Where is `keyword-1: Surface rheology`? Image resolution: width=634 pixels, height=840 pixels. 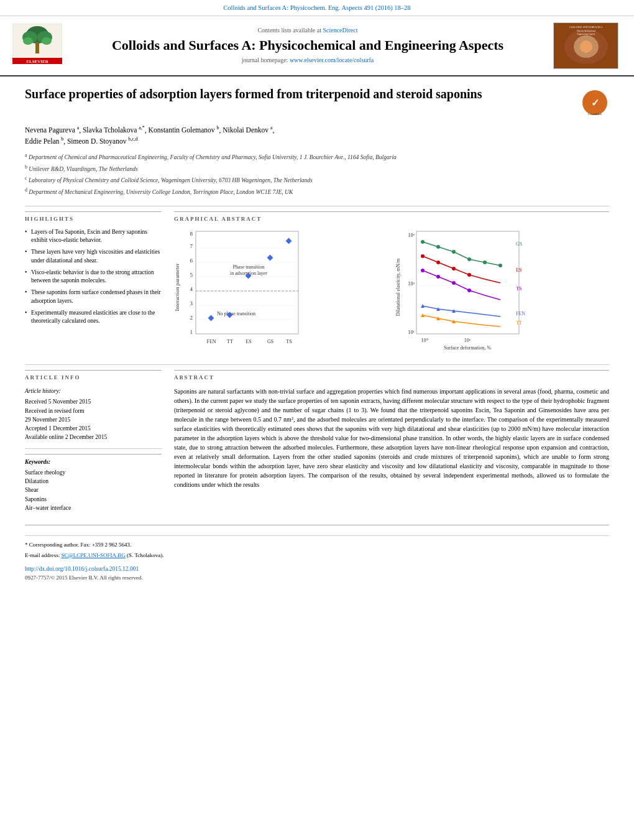 keyword-1: Surface rheology is located at coordinates (93, 473).